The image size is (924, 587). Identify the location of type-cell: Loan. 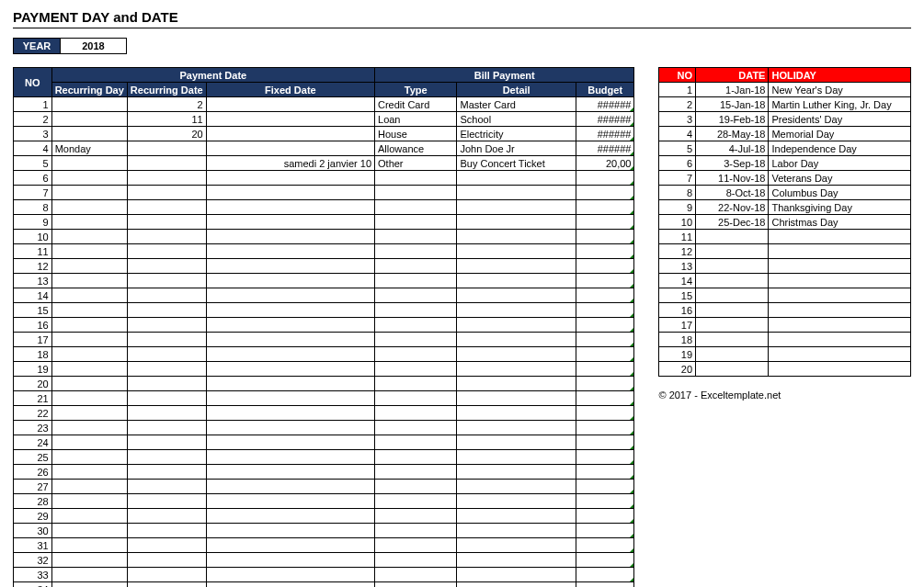
(416, 119).